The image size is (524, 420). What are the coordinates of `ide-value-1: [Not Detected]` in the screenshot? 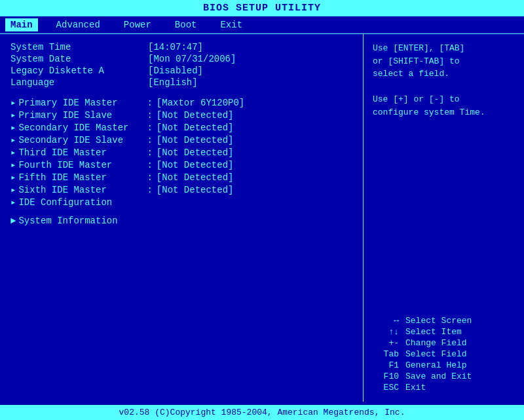 It's located at (195, 115).